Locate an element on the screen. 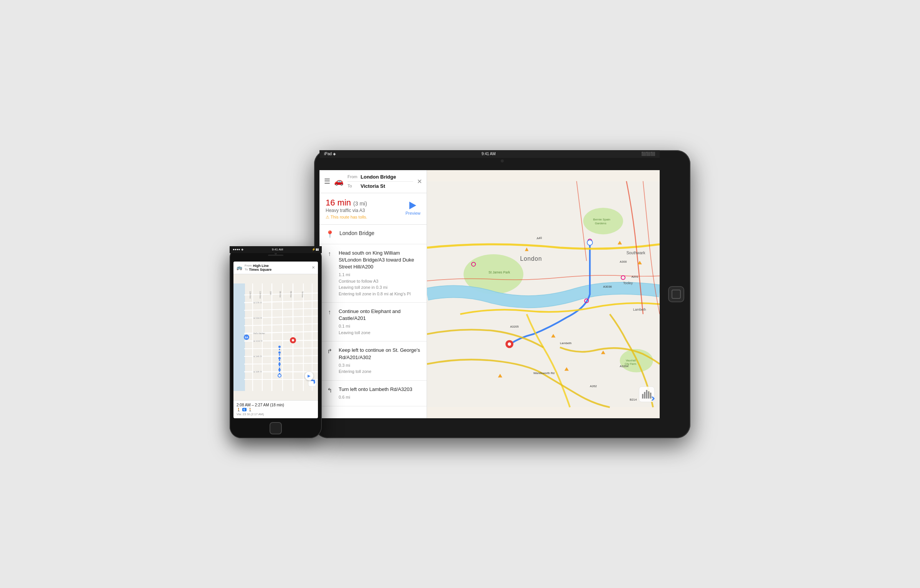  step-1-detail: 1.1 miContinue to follow A3Leaving toll … is located at coordinates (379, 284).